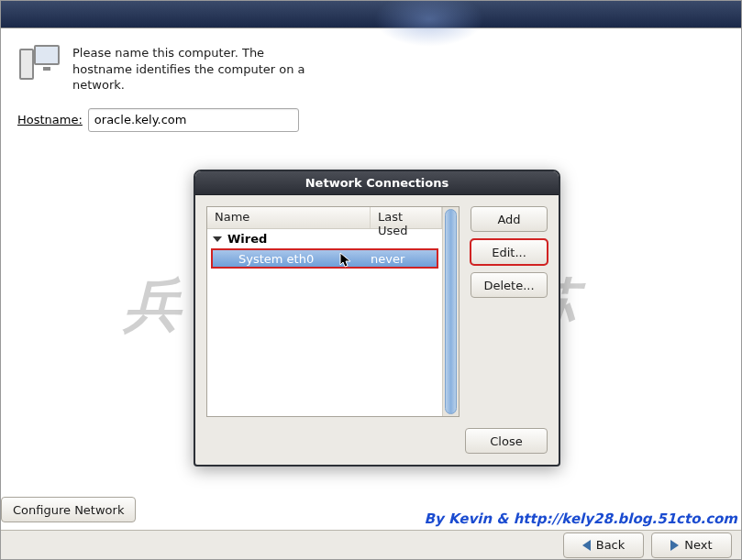  What do you see at coordinates (371, 544) in the screenshot?
I see `nav-bar: Back Next` at bounding box center [371, 544].